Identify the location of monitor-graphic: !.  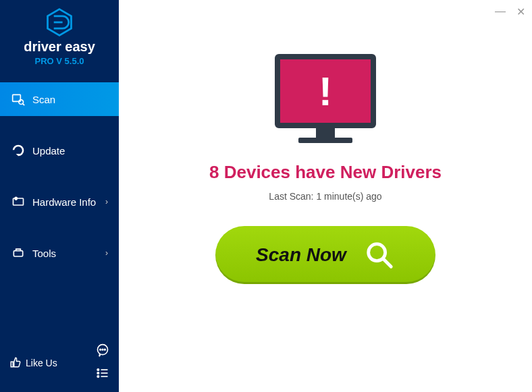
(325, 99).